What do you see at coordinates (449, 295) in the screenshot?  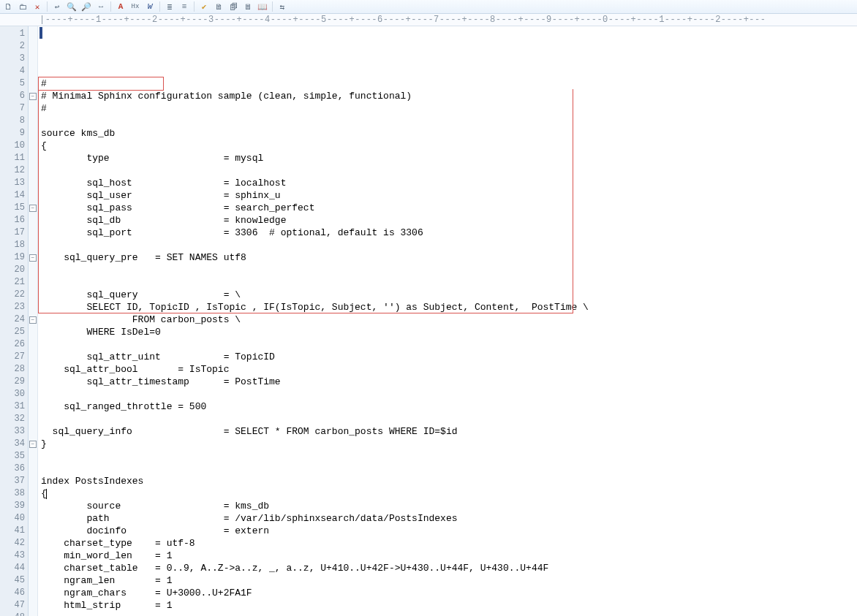 I see `code-line: sql_query = \` at bounding box center [449, 295].